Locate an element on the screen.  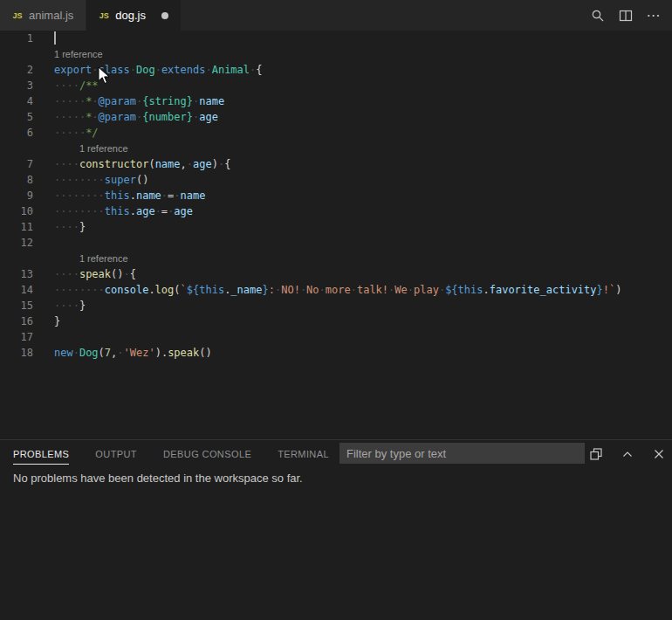
panel-tab-problems: PROBLEMS is located at coordinates (41, 454).